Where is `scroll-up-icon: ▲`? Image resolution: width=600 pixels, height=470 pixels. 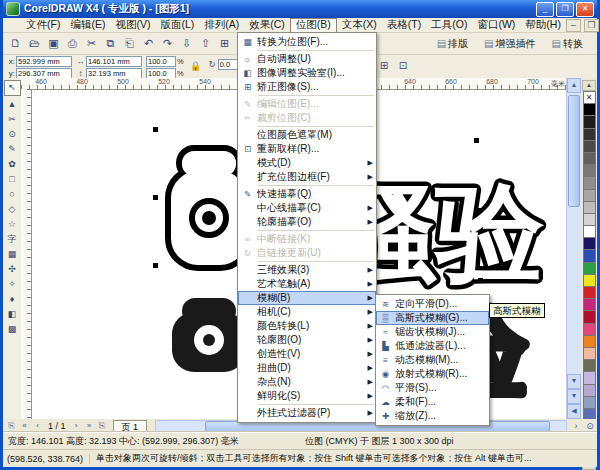
scroll-up-icon: ▲ is located at coordinates (574, 86).